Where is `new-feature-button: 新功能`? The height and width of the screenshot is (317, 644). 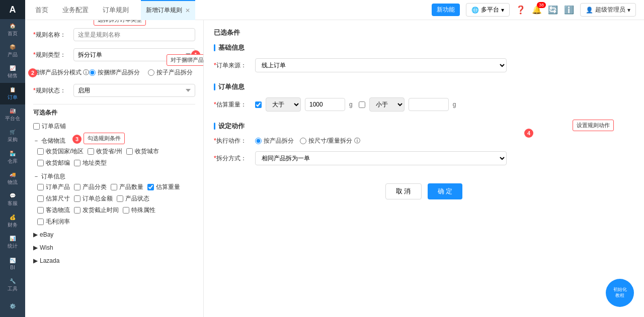
new-feature-button: 新功能 is located at coordinates (446, 10).